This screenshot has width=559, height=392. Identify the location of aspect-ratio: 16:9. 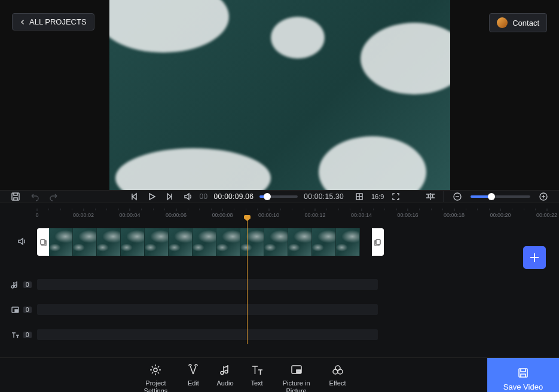
(378, 197).